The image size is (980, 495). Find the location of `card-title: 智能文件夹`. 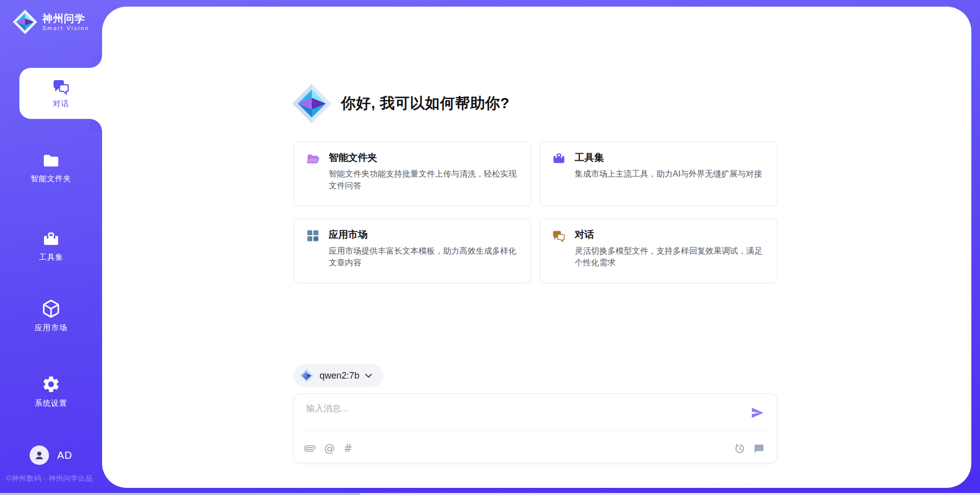

card-title: 智能文件夹 is located at coordinates (424, 157).